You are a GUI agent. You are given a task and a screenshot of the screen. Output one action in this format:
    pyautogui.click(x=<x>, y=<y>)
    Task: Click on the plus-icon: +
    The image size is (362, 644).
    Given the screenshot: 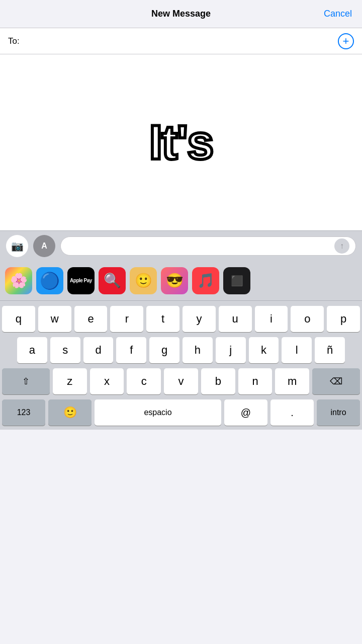 What is the action you would take?
    pyautogui.click(x=346, y=41)
    